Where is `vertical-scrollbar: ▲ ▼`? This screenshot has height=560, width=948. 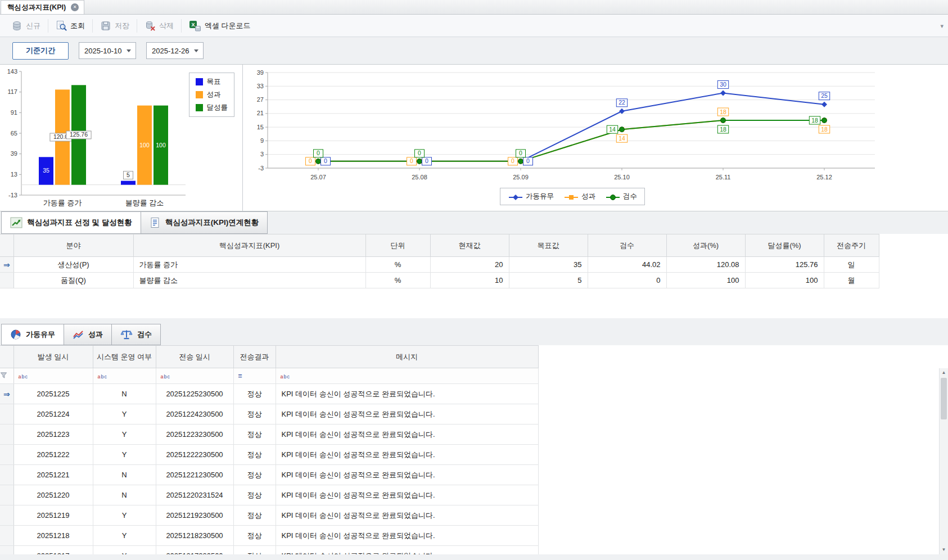
vertical-scrollbar: ▲ ▼ is located at coordinates (944, 461).